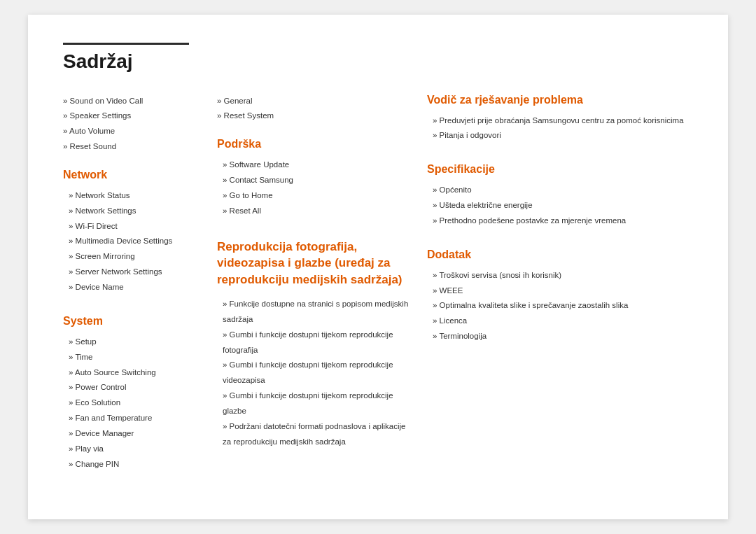  I want to click on title-bar, so click(126, 43).